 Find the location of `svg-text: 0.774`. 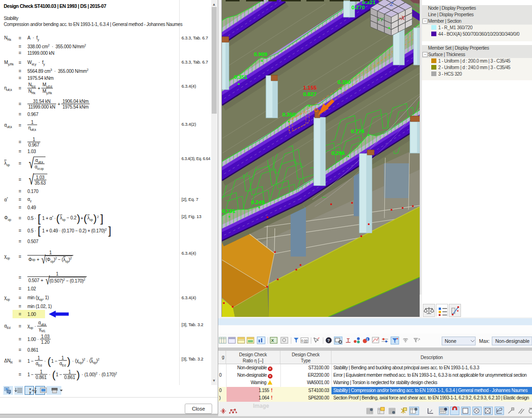

svg-text: 0.774 is located at coordinates (357, 131).